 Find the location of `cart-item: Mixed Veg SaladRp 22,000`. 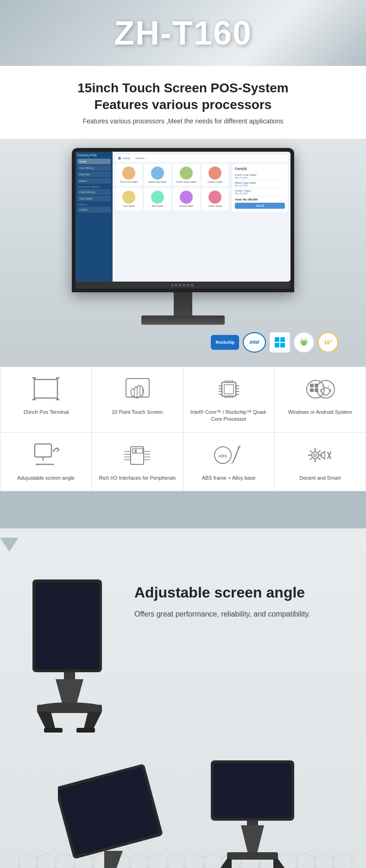

cart-item: Mixed Veg SaladRp 22,000 is located at coordinates (260, 185).